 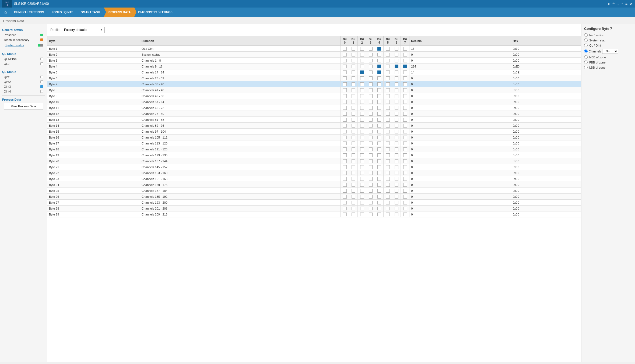 What do you see at coordinates (314, 143) in the screenshot?
I see `table-row: Byte 17Channels 113 - 12000x00` at bounding box center [314, 143].